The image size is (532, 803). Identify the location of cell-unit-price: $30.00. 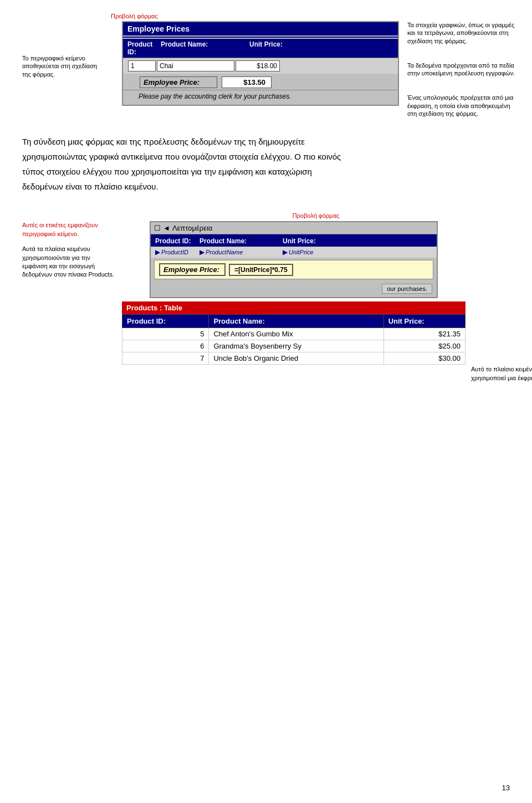
(424, 359).